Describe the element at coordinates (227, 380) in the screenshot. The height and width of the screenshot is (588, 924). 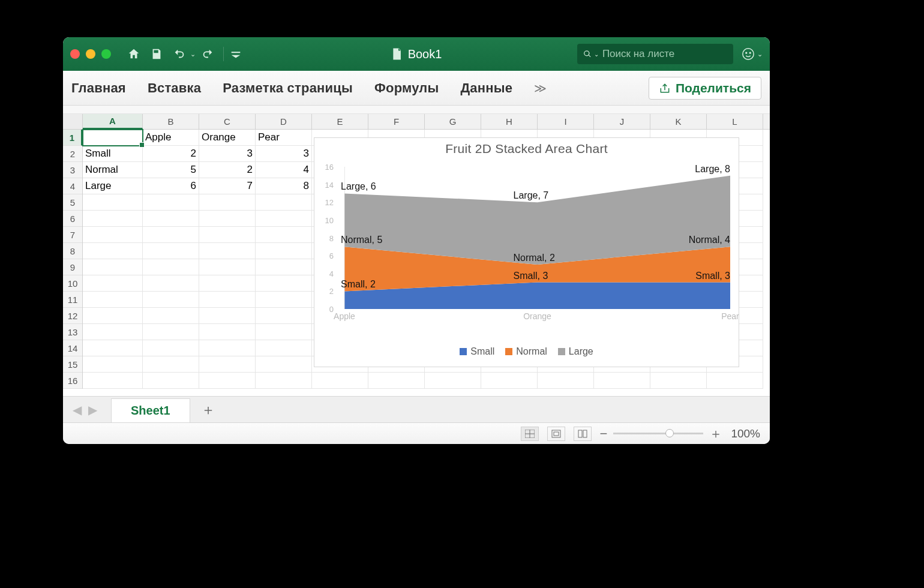
I see `cell-C16` at that location.